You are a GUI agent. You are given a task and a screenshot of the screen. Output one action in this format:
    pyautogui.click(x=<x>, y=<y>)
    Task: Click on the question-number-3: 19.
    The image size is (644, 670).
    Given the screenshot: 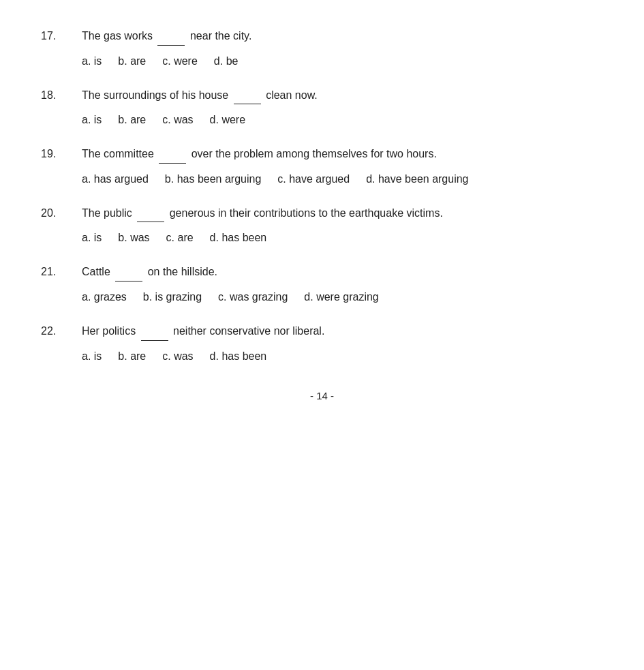 What is the action you would take?
    pyautogui.click(x=61, y=154)
    